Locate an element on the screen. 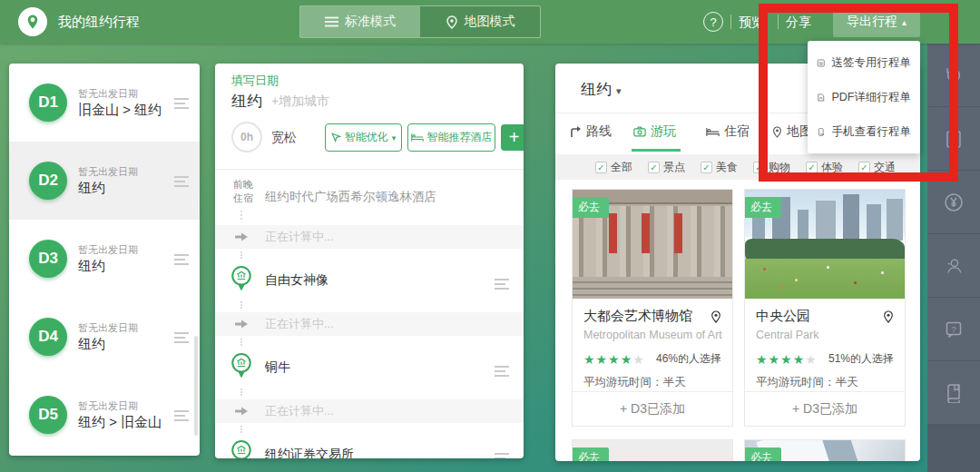 The height and width of the screenshot is (472, 980). filter-sights: ✓景点 is located at coordinates (666, 167).